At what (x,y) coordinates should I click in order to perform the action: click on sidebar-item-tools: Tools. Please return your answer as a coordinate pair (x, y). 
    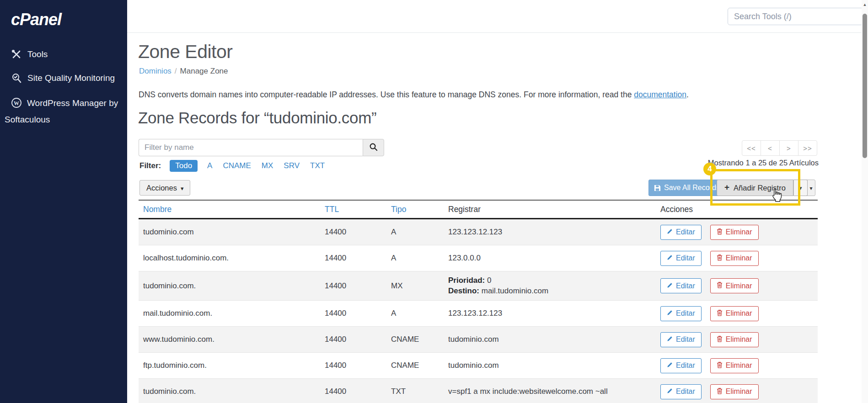
    Looking at the image, I should click on (64, 54).